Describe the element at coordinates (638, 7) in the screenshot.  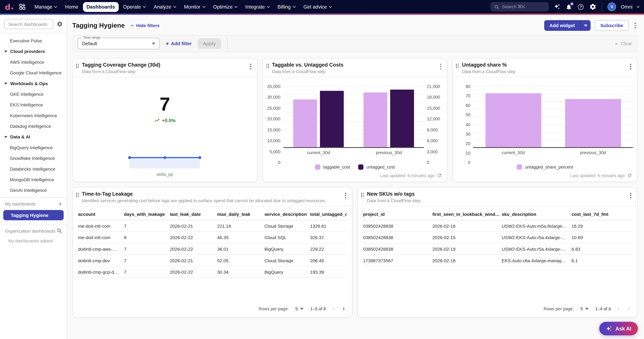
I see `user-menu-chevron-icon` at that location.